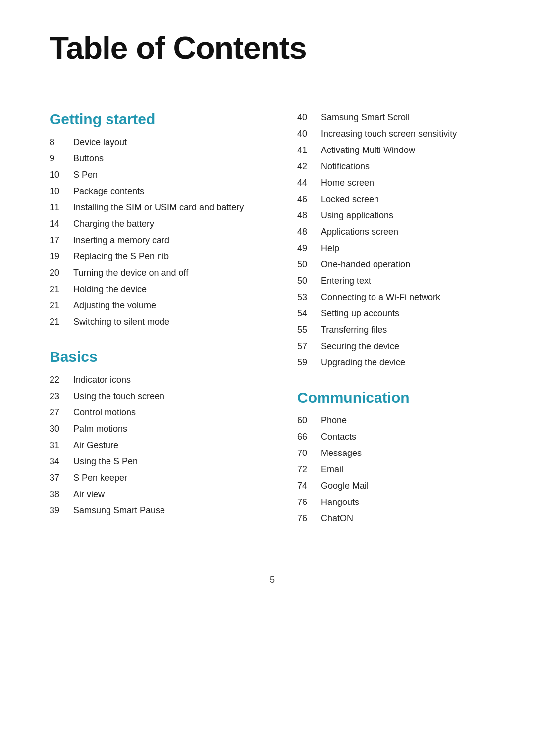 This screenshot has height=756, width=535. What do you see at coordinates (114, 224) in the screenshot?
I see `toc-item-text: Charging the battery` at bounding box center [114, 224].